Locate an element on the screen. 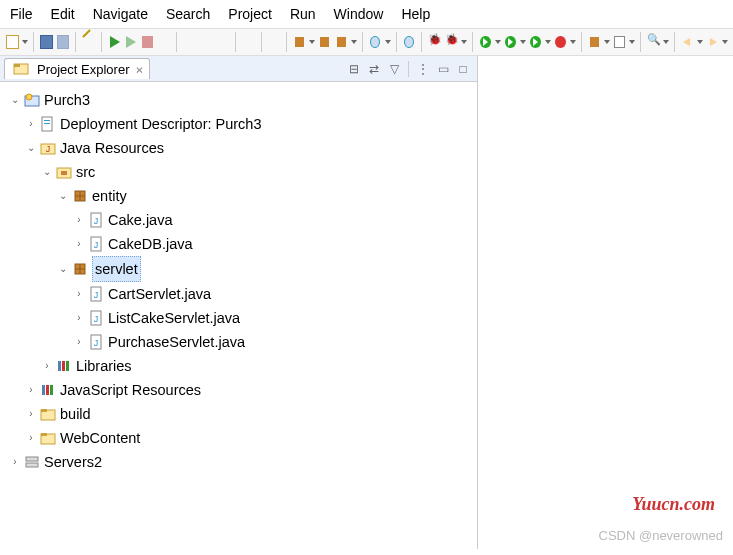  new-icon is located at coordinates (12, 42).